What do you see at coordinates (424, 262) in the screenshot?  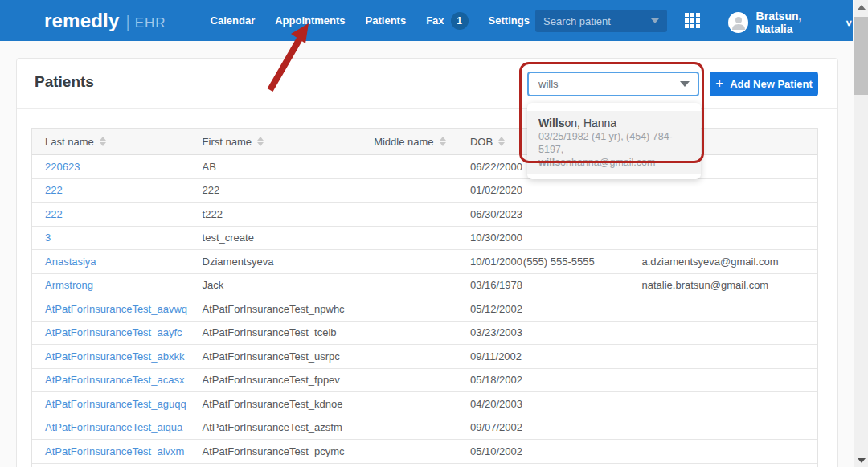 I see `table-row: AnastasiyaDziamentsyeva10/01/2000(555) 5…` at bounding box center [424, 262].